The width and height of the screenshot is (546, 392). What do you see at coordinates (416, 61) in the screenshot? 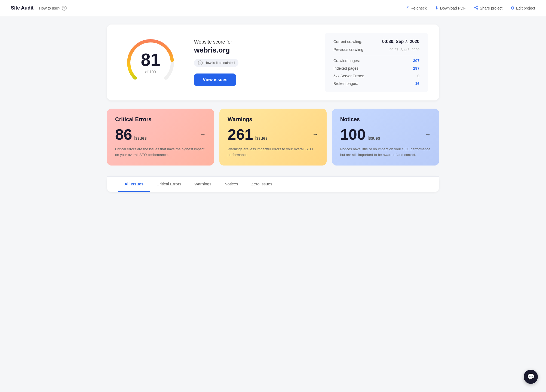
I see `crawled-pages-value: 307` at bounding box center [416, 61].